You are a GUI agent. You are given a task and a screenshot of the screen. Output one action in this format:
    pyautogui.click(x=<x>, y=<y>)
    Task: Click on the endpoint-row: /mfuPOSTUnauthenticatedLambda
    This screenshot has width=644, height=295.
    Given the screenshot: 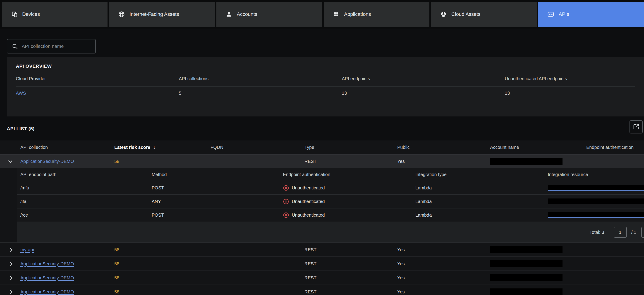 What is the action you would take?
    pyautogui.click(x=330, y=188)
    